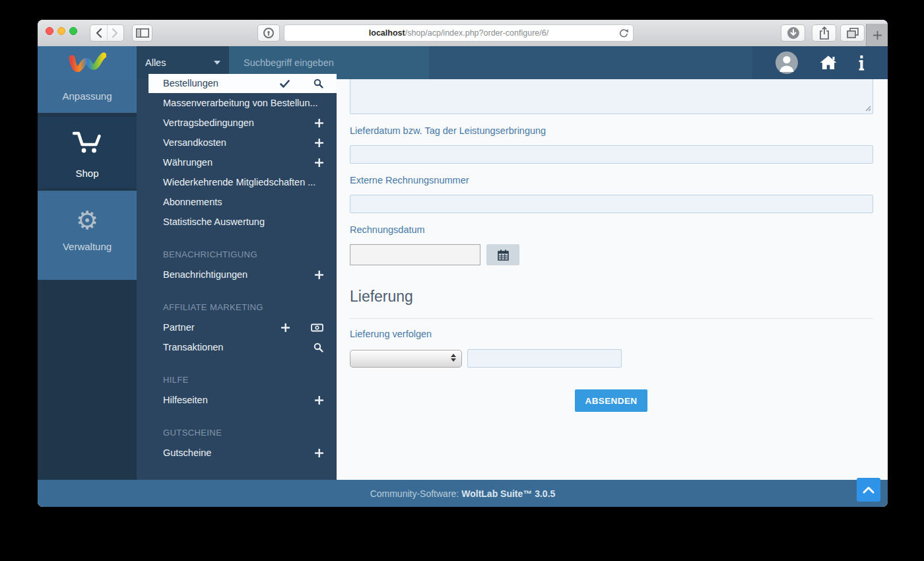 Image resolution: width=924 pixels, height=561 pixels. I want to click on downloads-button, so click(793, 33).